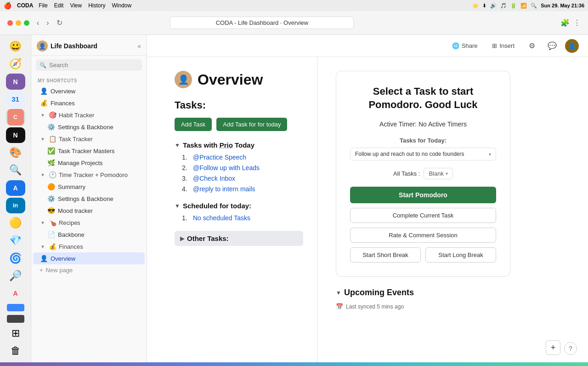 This screenshot has height=366, width=588. Describe the element at coordinates (43, 139) in the screenshot. I see `task-tracker-toggle: ▼` at that location.